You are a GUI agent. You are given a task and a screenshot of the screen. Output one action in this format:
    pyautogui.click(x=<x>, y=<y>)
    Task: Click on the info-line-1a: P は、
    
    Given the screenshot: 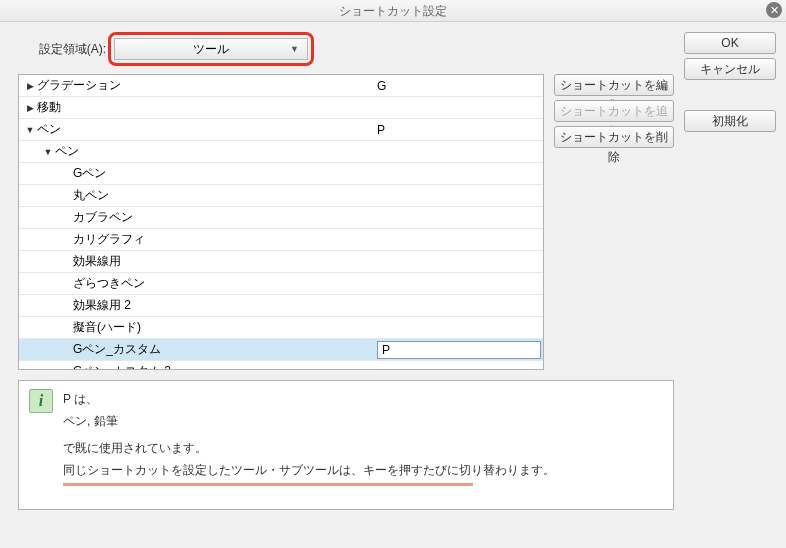 What is the action you would take?
    pyautogui.click(x=363, y=400)
    